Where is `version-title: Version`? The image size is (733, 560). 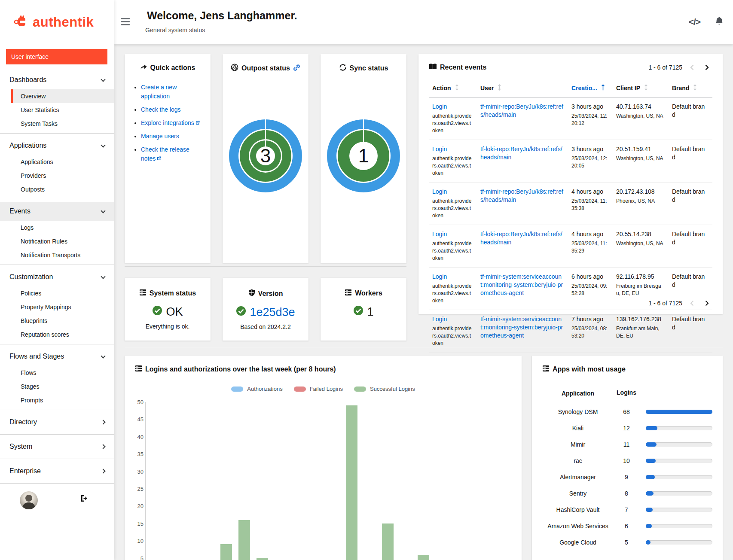
version-title: Version is located at coordinates (271, 294).